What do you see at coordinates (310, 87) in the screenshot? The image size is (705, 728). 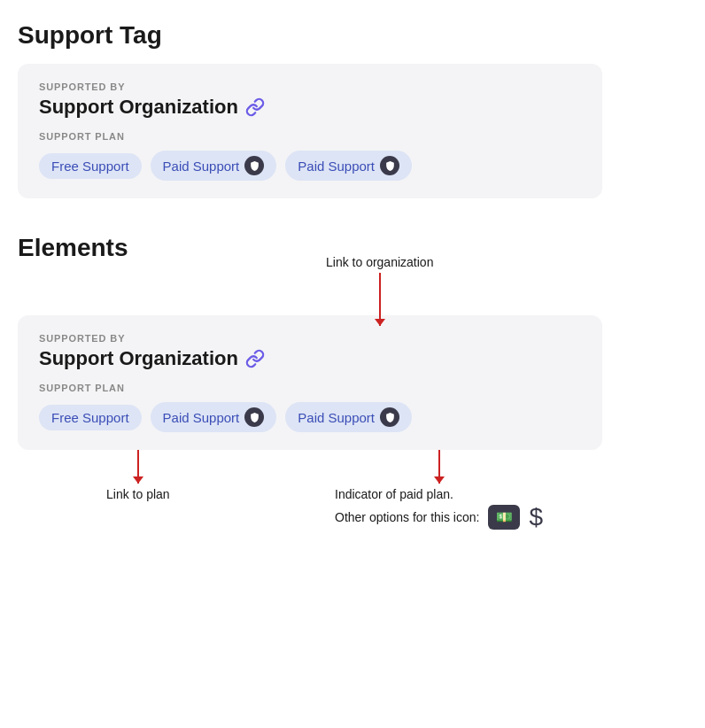 I see `supported-by-label: SUPPORTED BY` at bounding box center [310, 87].